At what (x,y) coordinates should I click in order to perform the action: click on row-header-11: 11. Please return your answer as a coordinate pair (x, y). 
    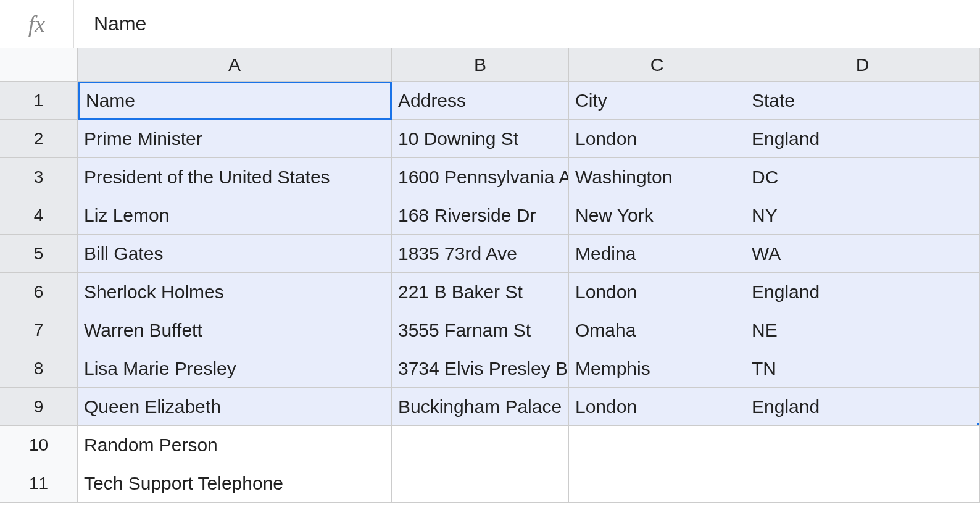
    Looking at the image, I should click on (39, 483).